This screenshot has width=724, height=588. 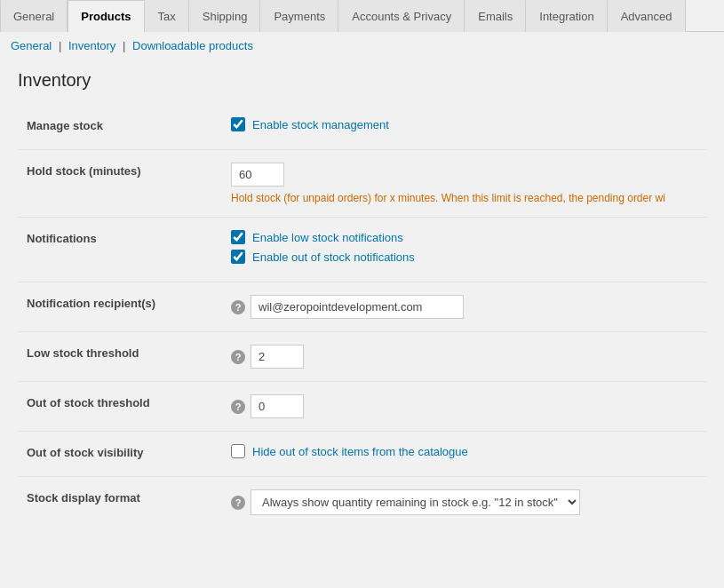 I want to click on notification-recipient-field: ?, so click(x=460, y=307).